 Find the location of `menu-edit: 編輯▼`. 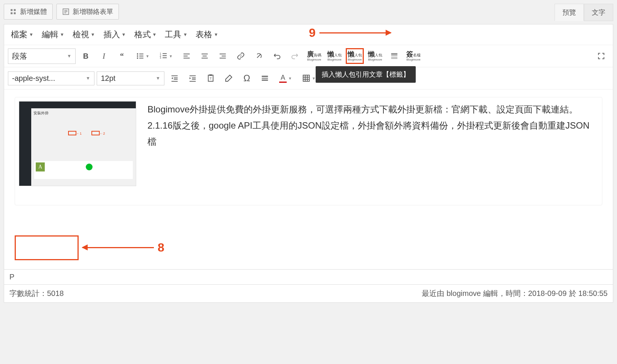

menu-edit: 編輯▼ is located at coordinates (53, 35).